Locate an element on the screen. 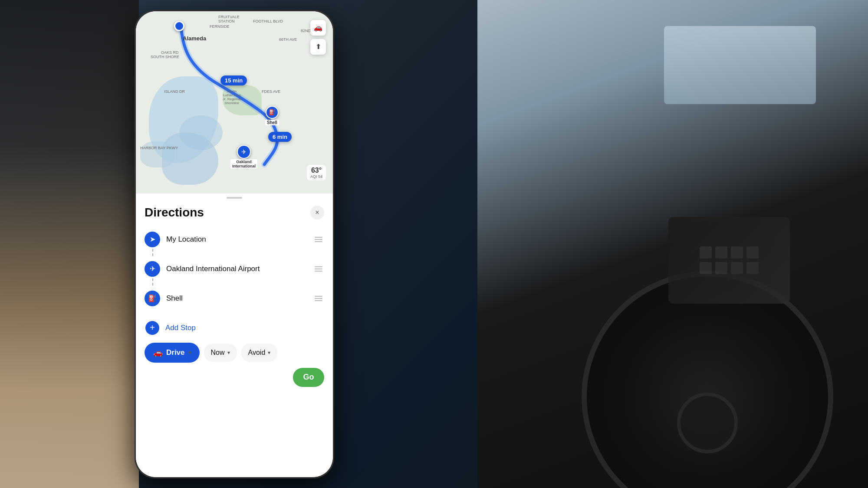  map-label-fernside: FERNSIDE is located at coordinates (220, 26).